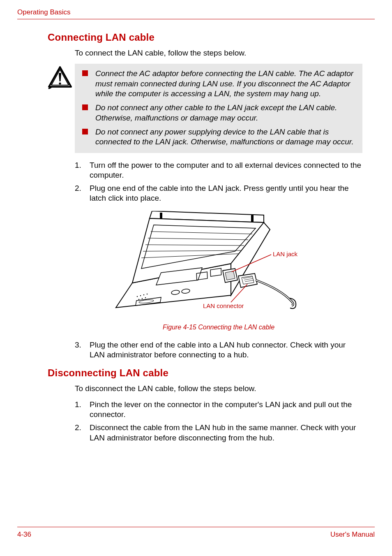 The width and height of the screenshot is (392, 556). Describe the element at coordinates (226, 350) in the screenshot. I see `step-text: Plug the other end of the cable into a L…` at that location.